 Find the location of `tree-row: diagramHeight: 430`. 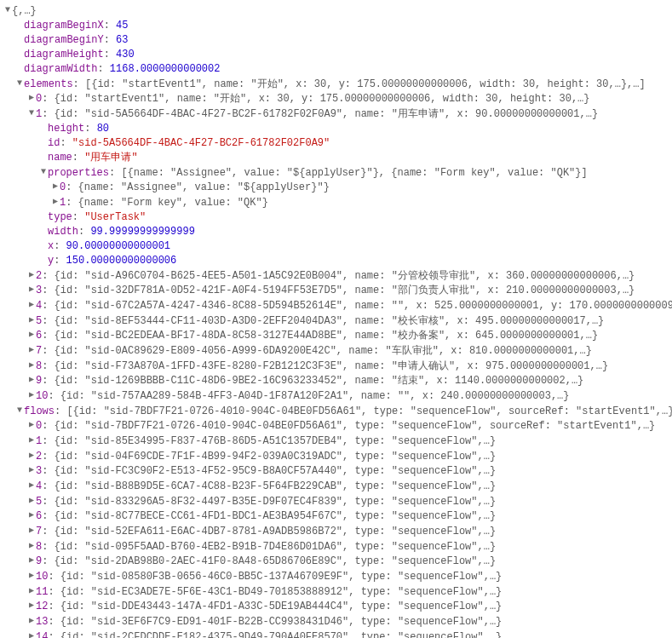

tree-row: diagramHeight: 430 is located at coordinates (337, 55).